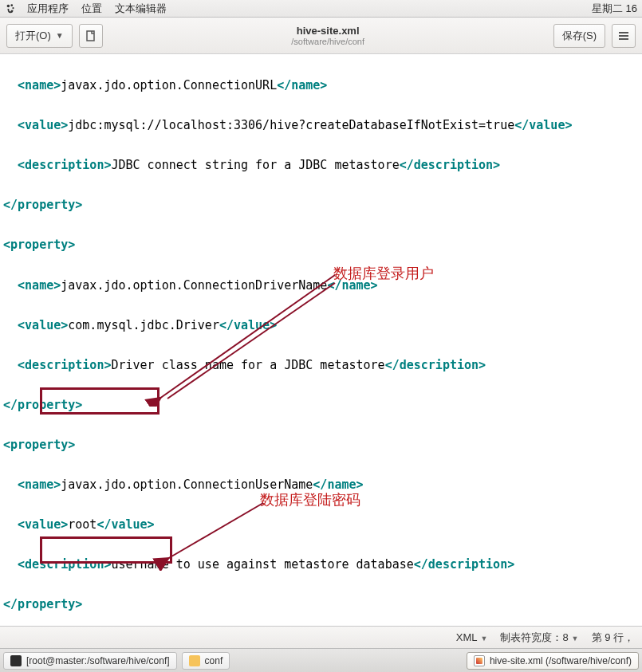 This screenshot has height=672, width=642. What do you see at coordinates (539, 638) in the screenshot?
I see `status-tabwidth: 制表符宽度：8▼` at bounding box center [539, 638].